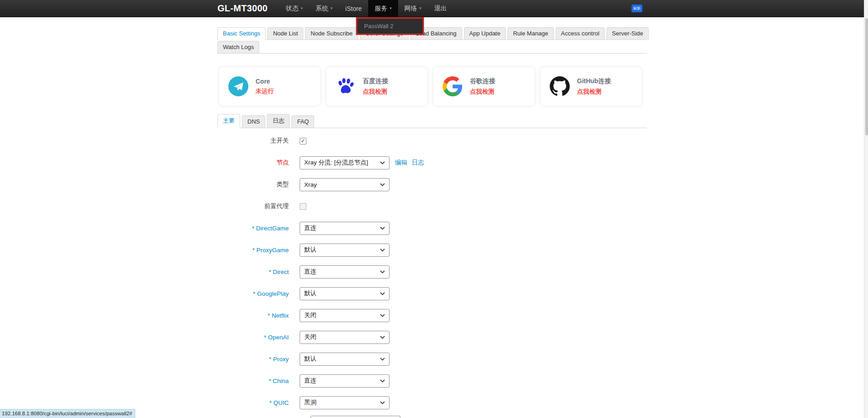 Image resolution: width=868 pixels, height=418 pixels. I want to click on page-scrollbar-thumb, so click(867, 77).